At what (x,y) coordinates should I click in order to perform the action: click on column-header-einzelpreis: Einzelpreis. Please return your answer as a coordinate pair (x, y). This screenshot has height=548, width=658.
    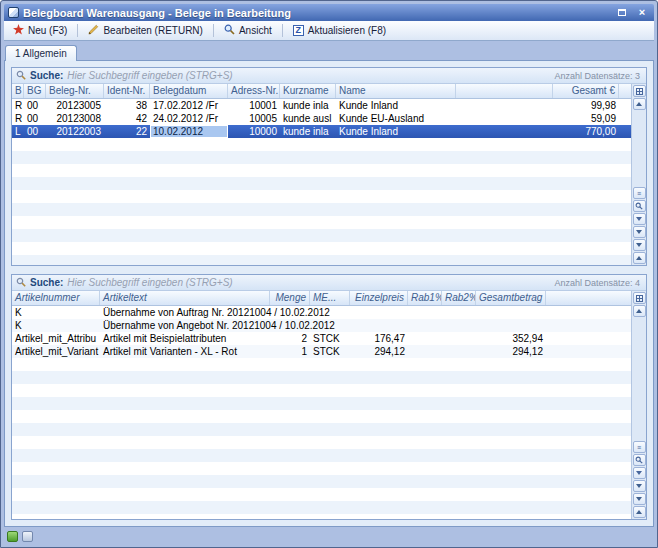
    Looking at the image, I should click on (379, 298).